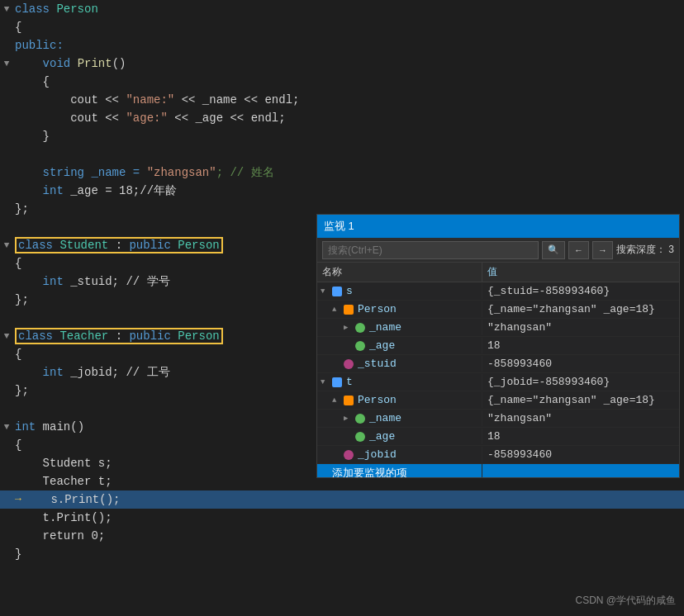 This screenshot has height=616, width=684. I want to click on code-token: return 0;, so click(59, 536).